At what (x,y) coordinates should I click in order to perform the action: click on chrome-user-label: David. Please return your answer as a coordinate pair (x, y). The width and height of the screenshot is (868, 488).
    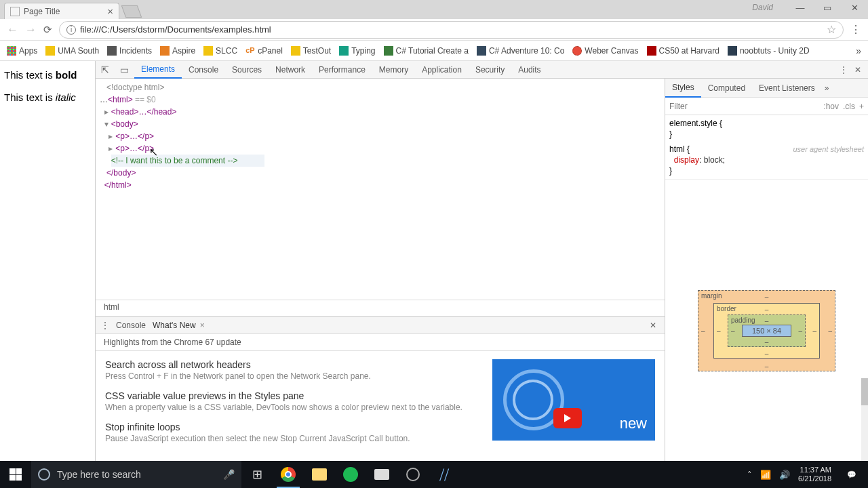
    Looking at the image, I should click on (762, 7).